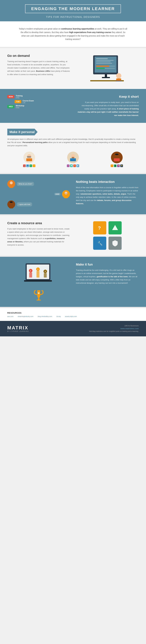 The width and height of the screenshot is (146, 644). I want to click on personal-heading: Make it personal, so click(22, 132).